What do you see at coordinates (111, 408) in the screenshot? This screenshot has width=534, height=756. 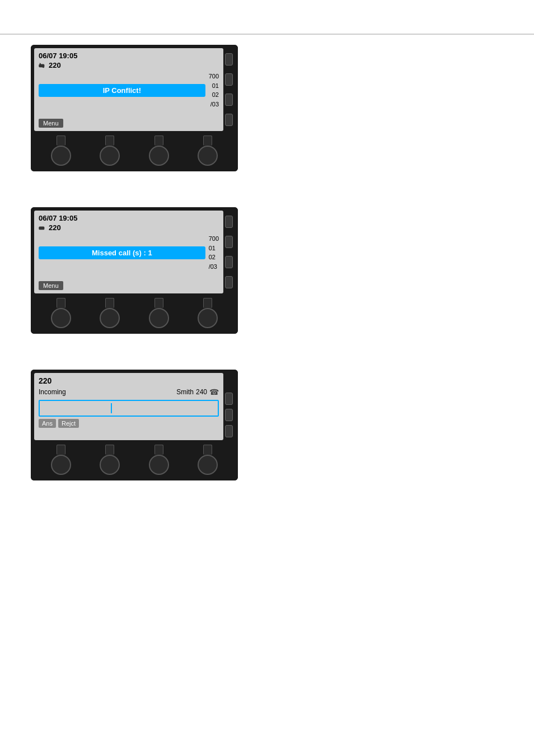 I see `cursor-indicator` at bounding box center [111, 408].